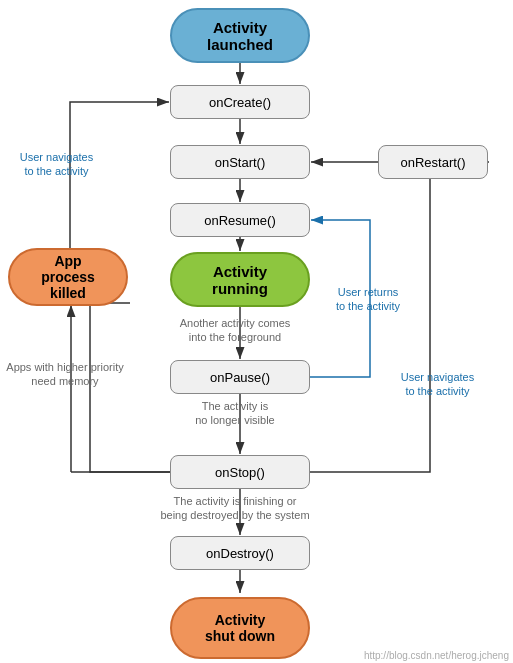 This screenshot has width=513, height=663. What do you see at coordinates (240, 102) in the screenshot?
I see `on-create-label: onCreate()` at bounding box center [240, 102].